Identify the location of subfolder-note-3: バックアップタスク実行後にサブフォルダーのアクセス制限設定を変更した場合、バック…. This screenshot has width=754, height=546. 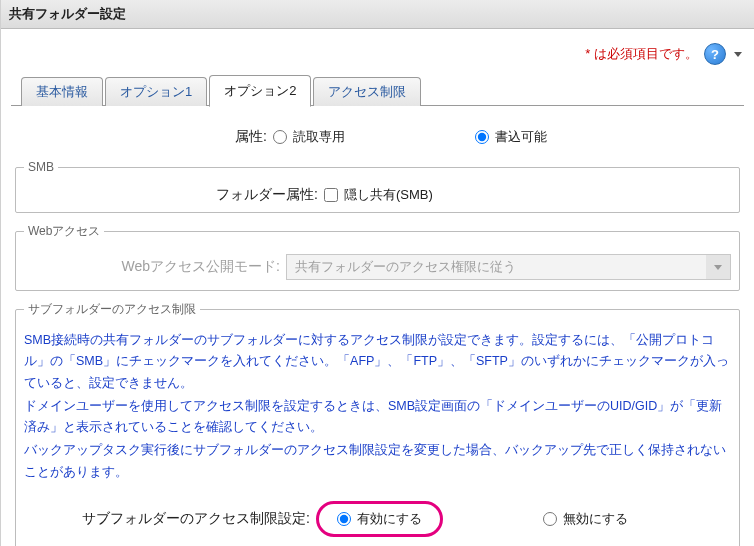
(378, 462).